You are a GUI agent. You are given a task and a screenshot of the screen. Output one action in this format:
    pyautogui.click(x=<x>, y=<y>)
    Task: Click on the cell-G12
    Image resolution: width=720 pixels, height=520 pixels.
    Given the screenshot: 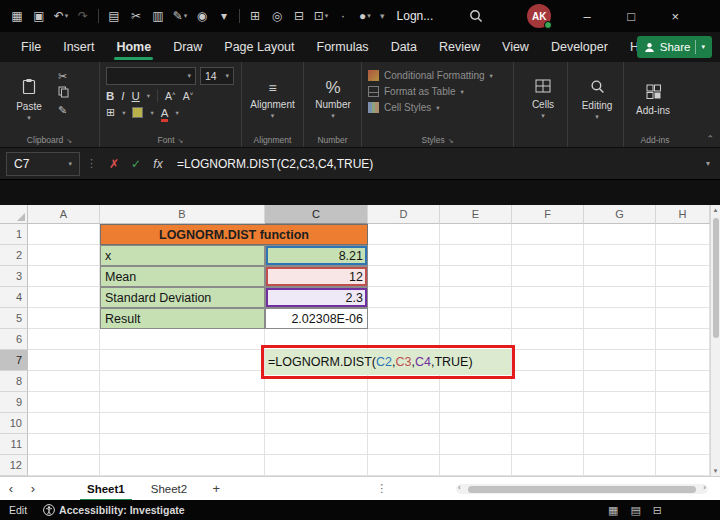 What is the action you would take?
    pyautogui.click(x=620, y=466)
    